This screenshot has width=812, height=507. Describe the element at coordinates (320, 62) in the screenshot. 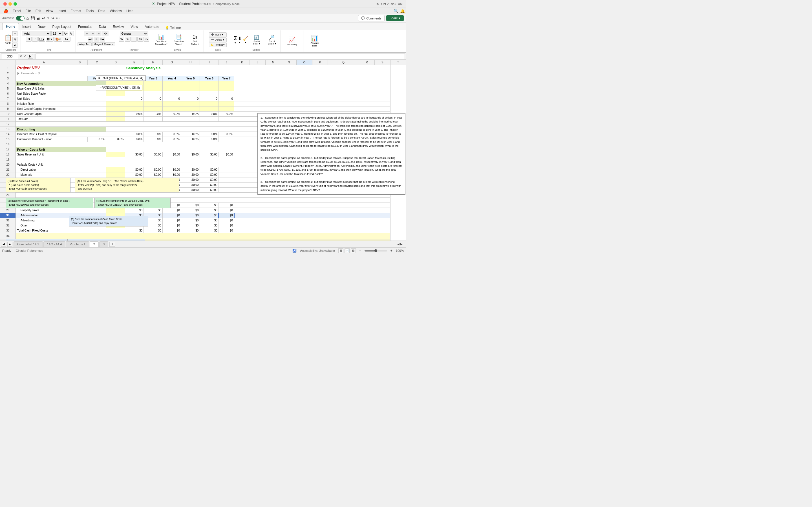

I see `col-header-P: P` at that location.